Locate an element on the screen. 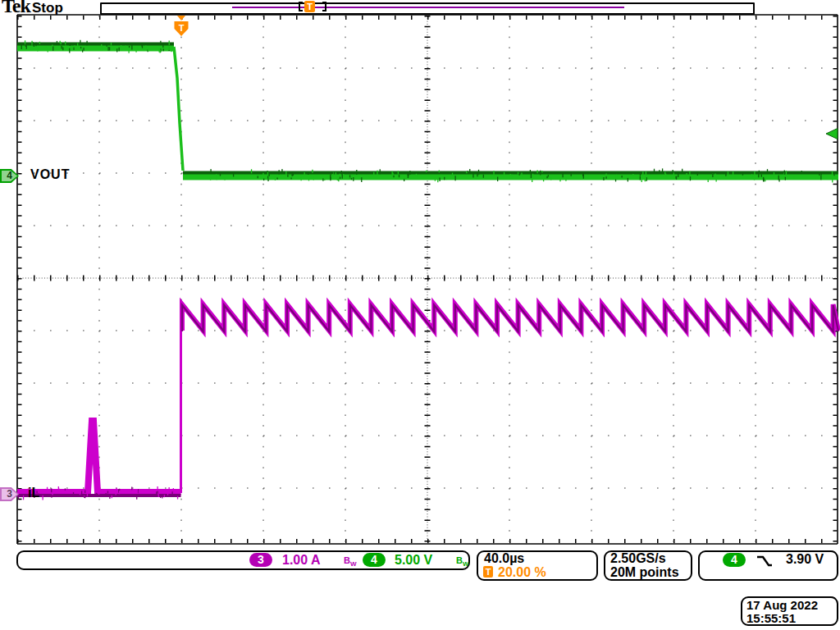 This screenshot has height=630, width=840. ch3-bandwidth-icon: BW is located at coordinates (350, 561).